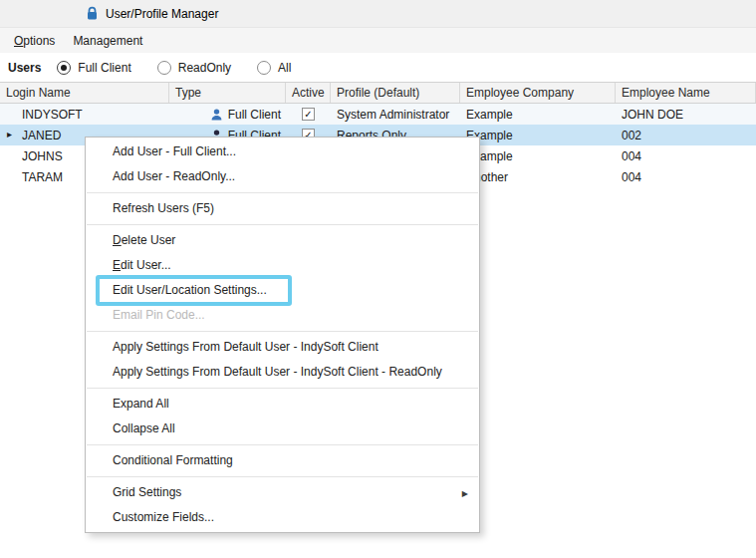  I want to click on column-header-active: Active, so click(309, 93).